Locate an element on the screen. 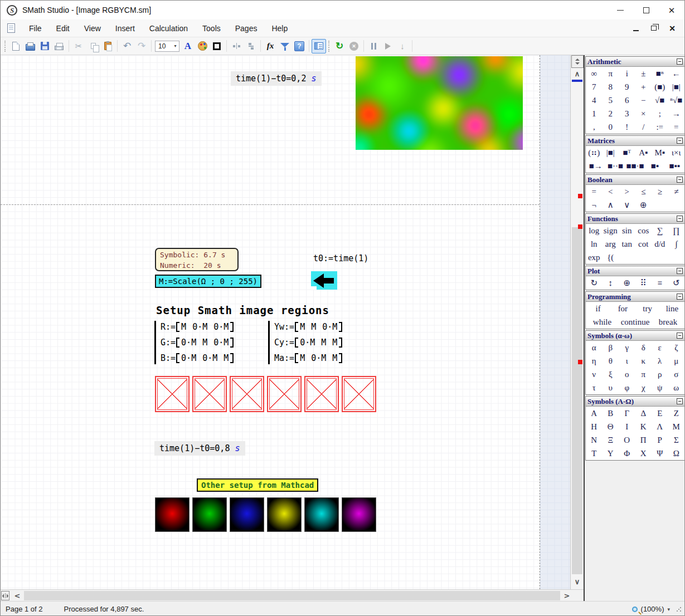  palette-item: ζ is located at coordinates (677, 348).